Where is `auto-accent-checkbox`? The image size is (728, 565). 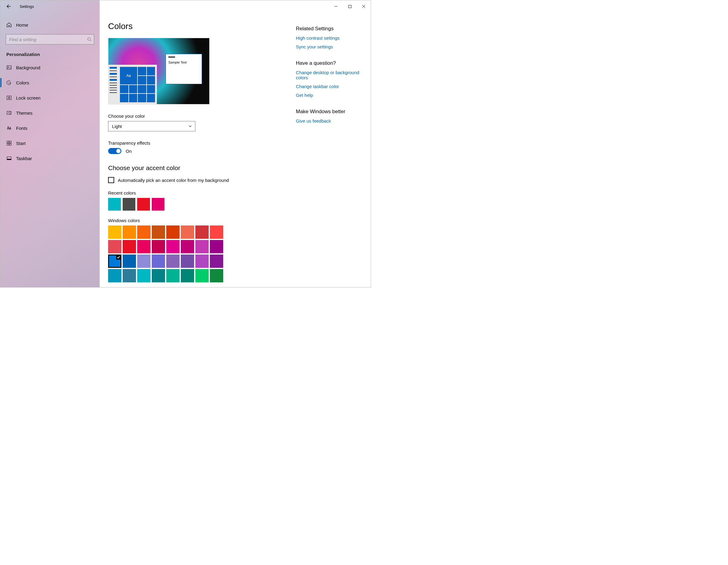 auto-accent-checkbox is located at coordinates (111, 180).